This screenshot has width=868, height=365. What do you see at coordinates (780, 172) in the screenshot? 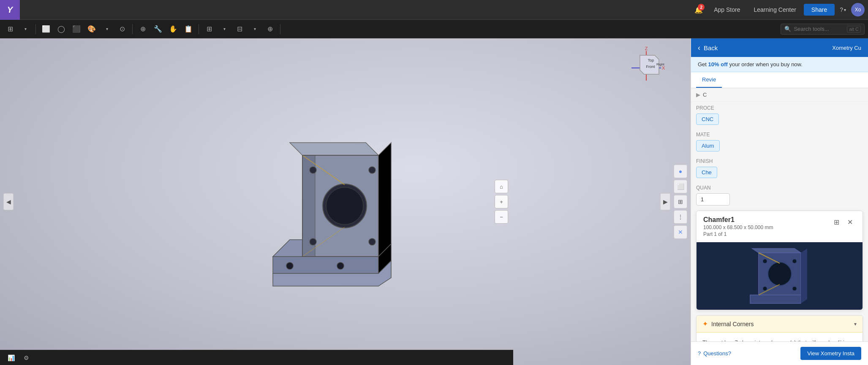
I see `finish-row: Che` at bounding box center [780, 172].